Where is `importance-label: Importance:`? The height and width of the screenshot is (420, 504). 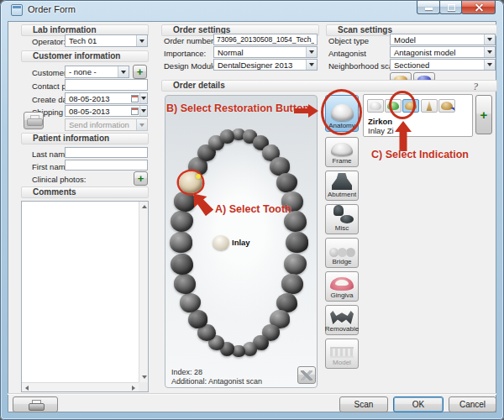 importance-label: Importance: is located at coordinates (185, 54).